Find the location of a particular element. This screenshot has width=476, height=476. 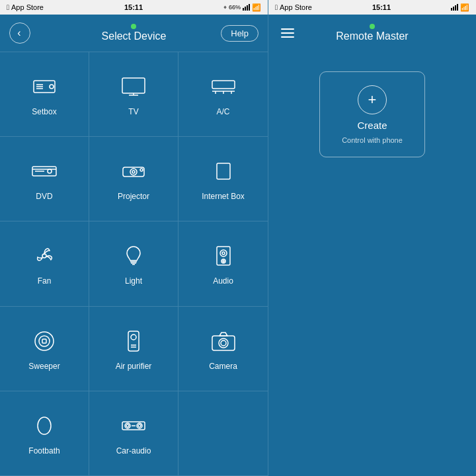

help-button: Help is located at coordinates (239, 33).